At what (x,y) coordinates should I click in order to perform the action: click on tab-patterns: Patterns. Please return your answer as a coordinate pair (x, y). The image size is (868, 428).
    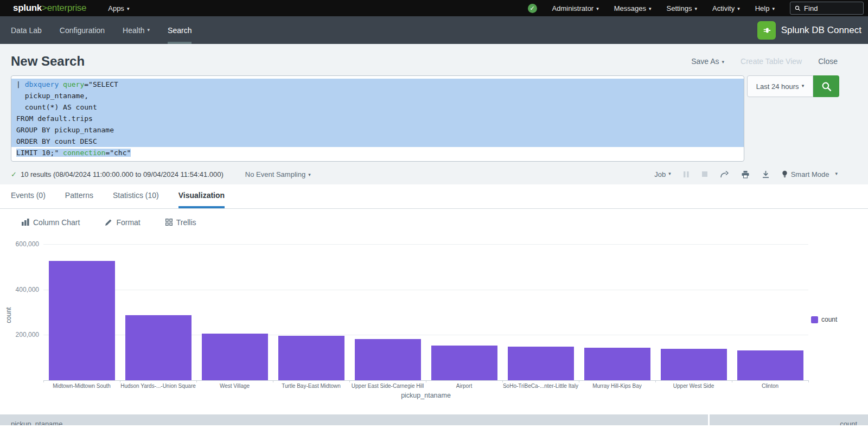
    Looking at the image, I should click on (79, 196).